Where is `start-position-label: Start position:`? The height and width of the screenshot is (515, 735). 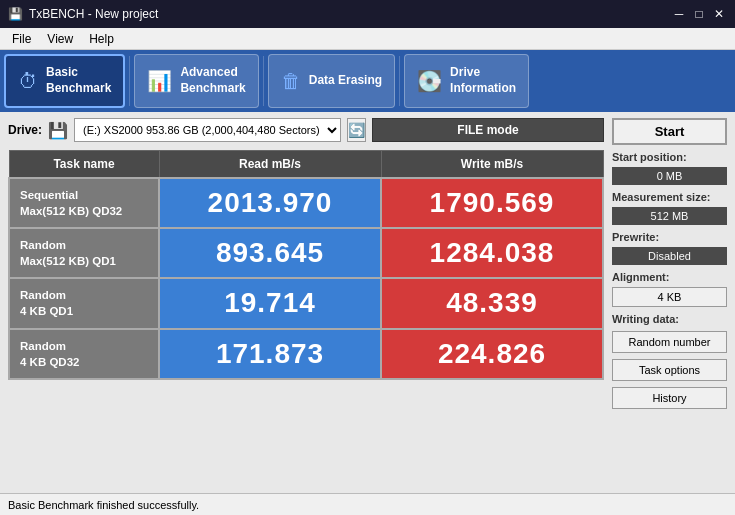 start-position-label: Start position: is located at coordinates (670, 157).